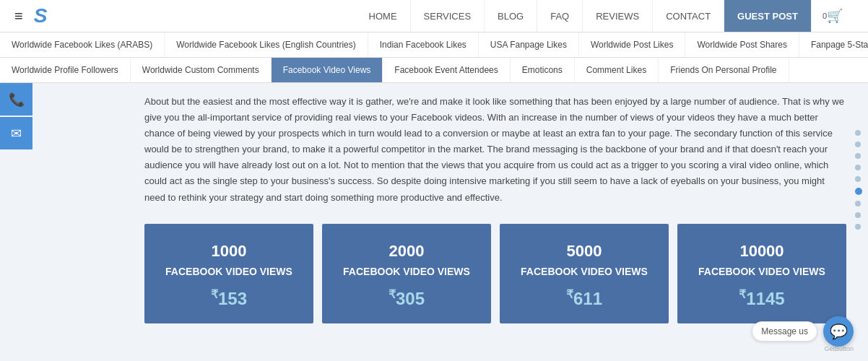 This screenshot has height=361, width=868. I want to click on card-price: ₹153, so click(229, 298).